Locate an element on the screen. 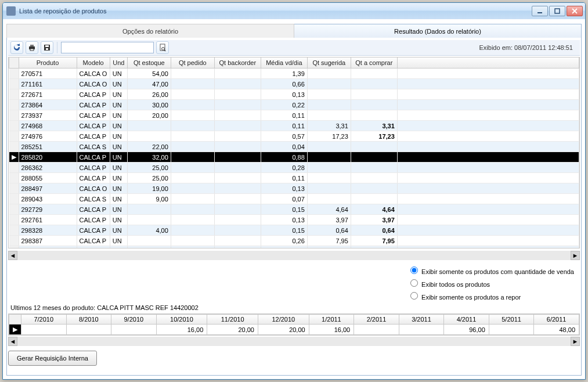  months-scroll-right-icon: ► is located at coordinates (575, 341).